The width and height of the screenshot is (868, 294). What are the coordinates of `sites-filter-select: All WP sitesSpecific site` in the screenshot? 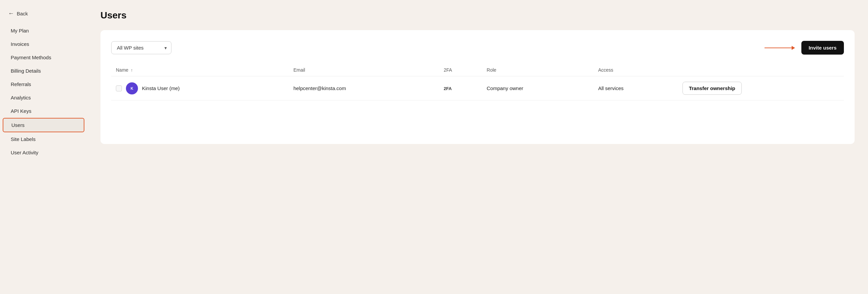 It's located at (142, 48).